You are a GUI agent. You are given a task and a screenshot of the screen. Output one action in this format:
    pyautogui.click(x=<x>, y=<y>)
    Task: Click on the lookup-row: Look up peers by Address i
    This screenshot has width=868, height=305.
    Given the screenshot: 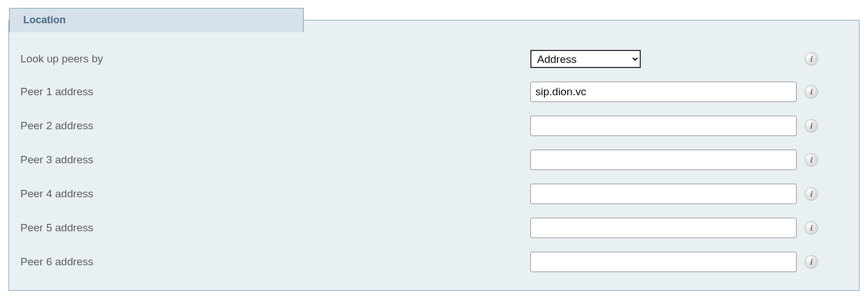 What is the action you would take?
    pyautogui.click(x=434, y=59)
    